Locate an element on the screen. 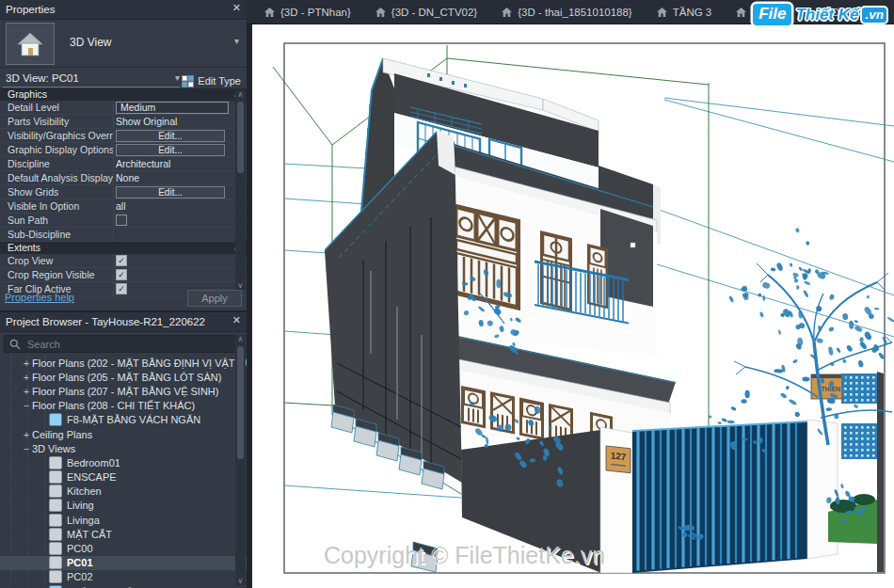 The height and width of the screenshot is (588, 894). view-selector-label: 3D View: PC01 is located at coordinates (42, 78).